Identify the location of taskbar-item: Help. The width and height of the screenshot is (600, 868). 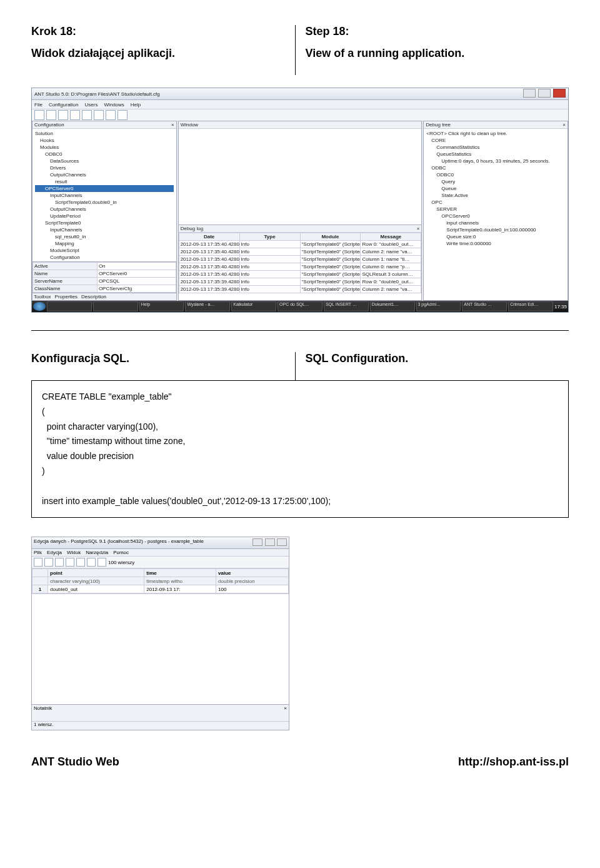
(162, 306).